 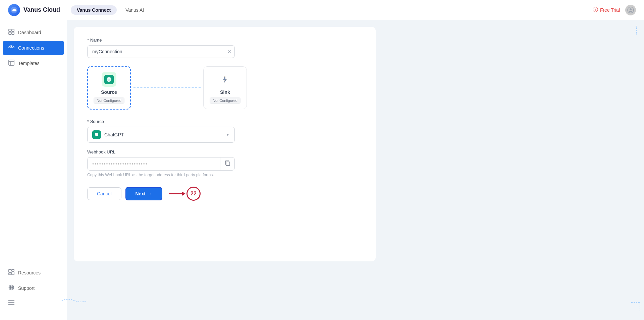 I want to click on sidebar-bottom: Resources Support, so click(x=34, y=290).